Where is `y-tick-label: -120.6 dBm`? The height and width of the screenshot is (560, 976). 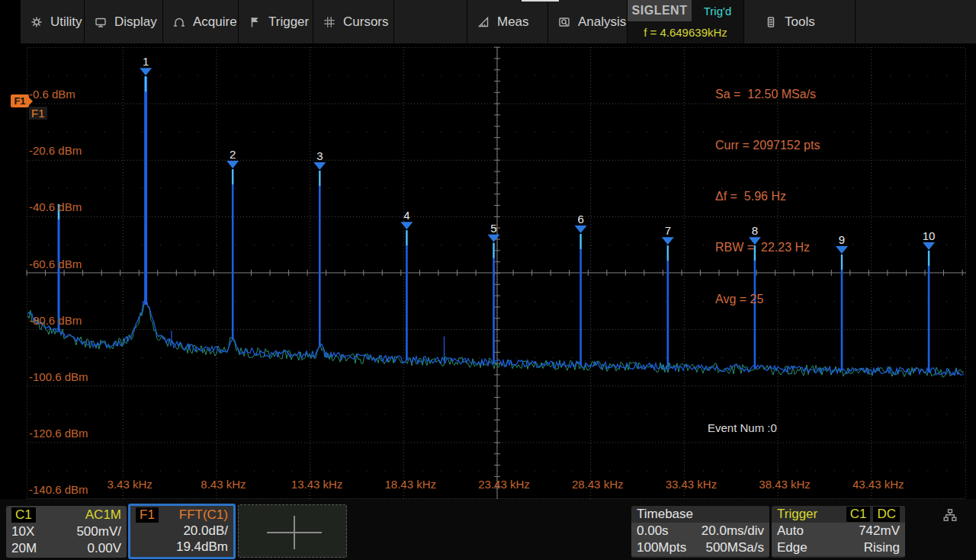
y-tick-label: -120.6 dBm is located at coordinates (59, 433).